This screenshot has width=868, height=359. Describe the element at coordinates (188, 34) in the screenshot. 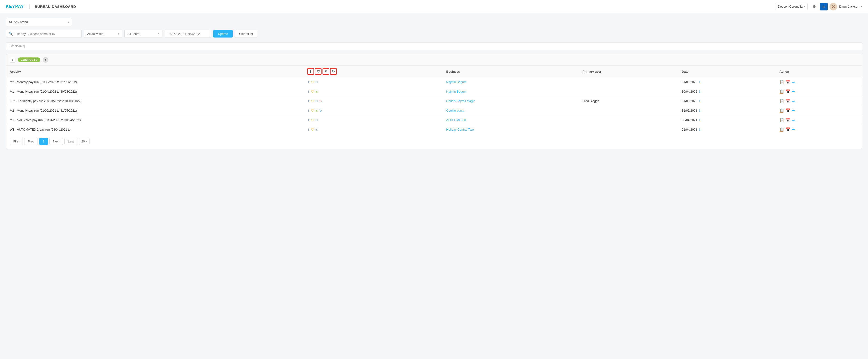

I see `date-range-input` at that location.